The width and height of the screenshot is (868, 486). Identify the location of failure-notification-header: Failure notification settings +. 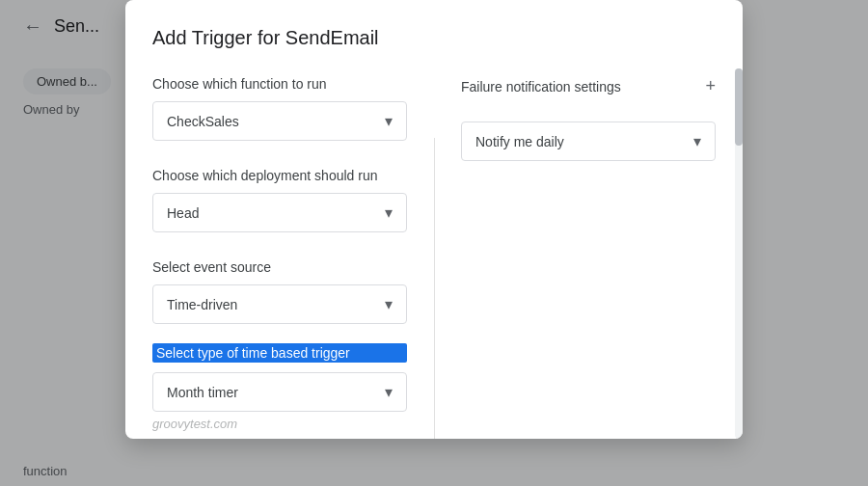
(588, 87).